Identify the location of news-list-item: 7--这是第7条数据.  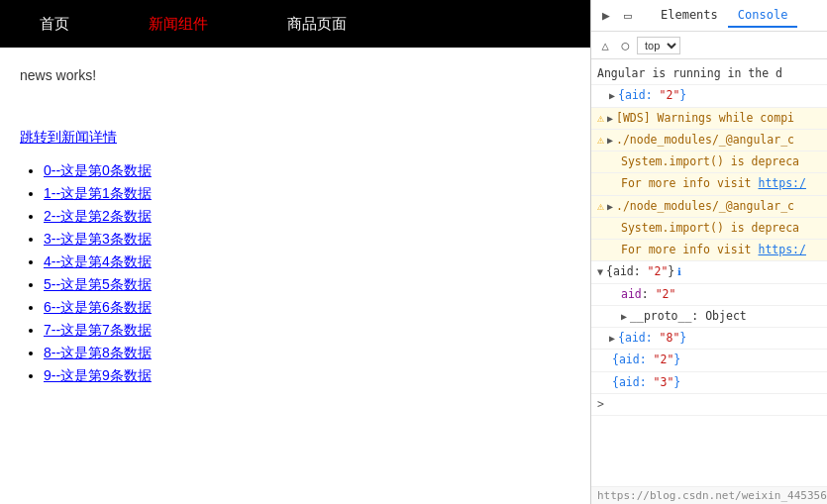
(307, 331).